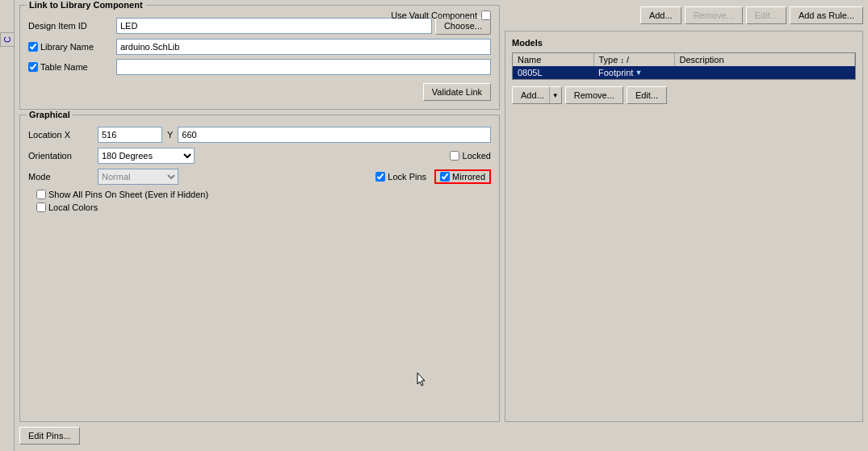 The image size is (868, 451). I want to click on side-tab: C, so click(7, 40).